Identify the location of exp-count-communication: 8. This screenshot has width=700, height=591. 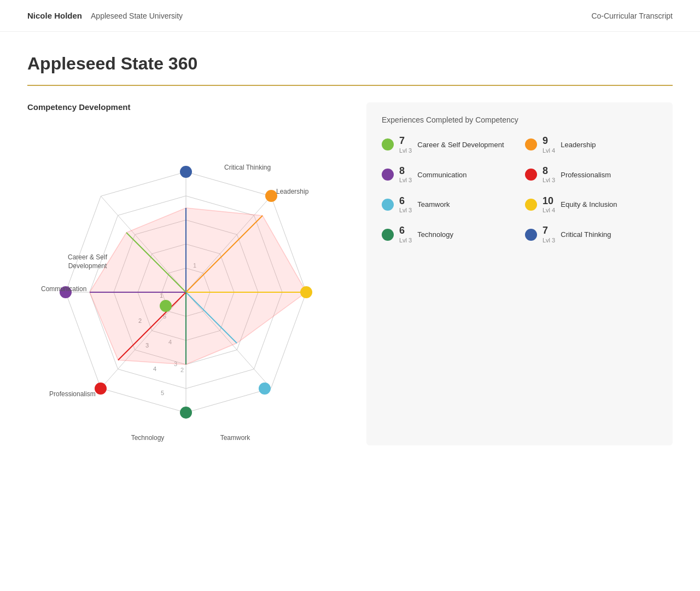
(406, 171).